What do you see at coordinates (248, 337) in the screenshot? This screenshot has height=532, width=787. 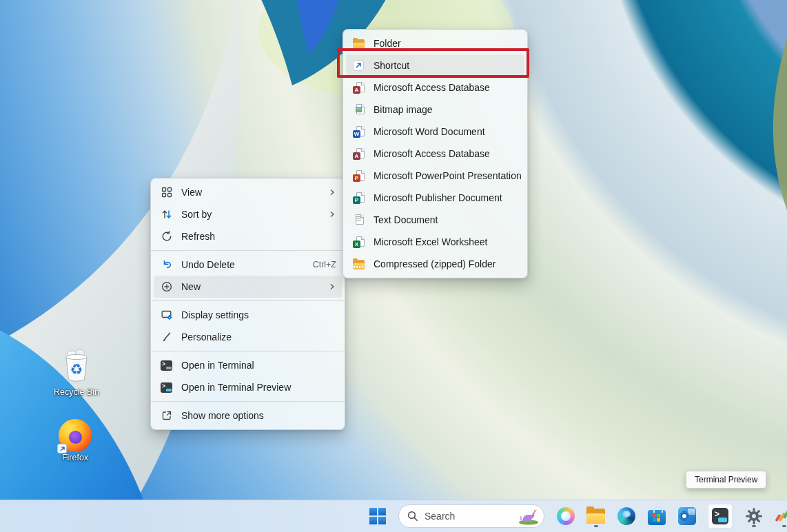 I see `menu-item-personalize: Personalize` at bounding box center [248, 337].